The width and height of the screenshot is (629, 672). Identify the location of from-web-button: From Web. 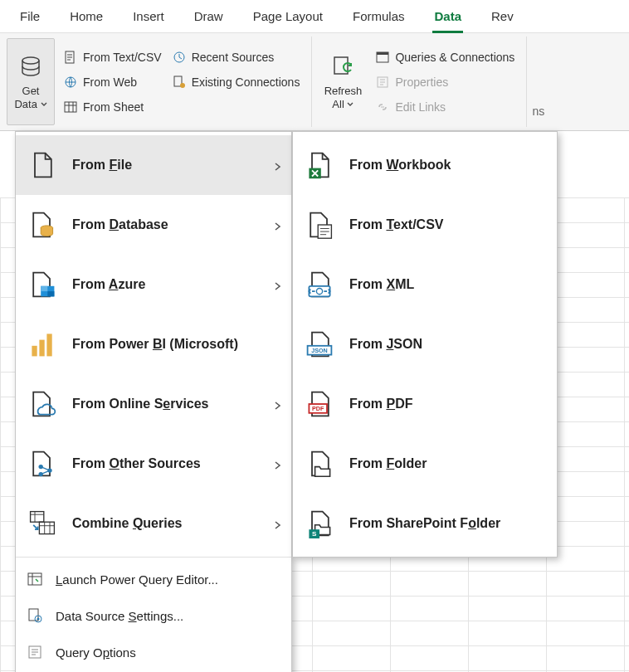
(113, 82).